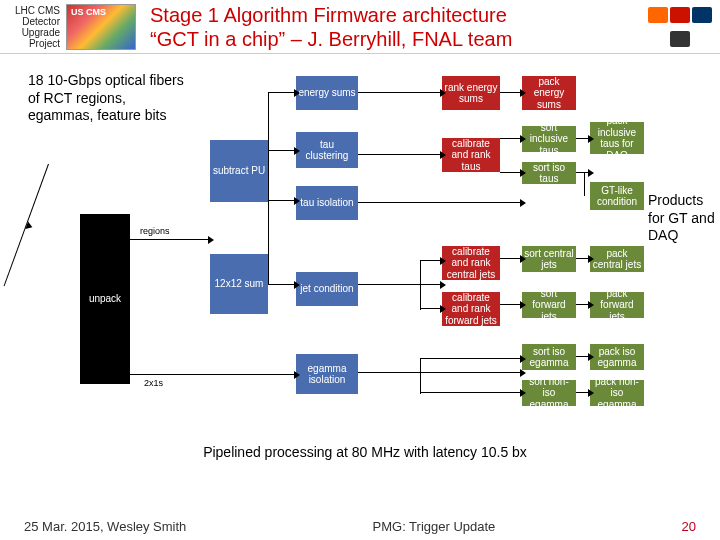 The image size is (720, 540). Describe the element at coordinates (471, 309) in the screenshot. I see `block-cal-rank-fjets: calibrate and rank forward jets` at that location.